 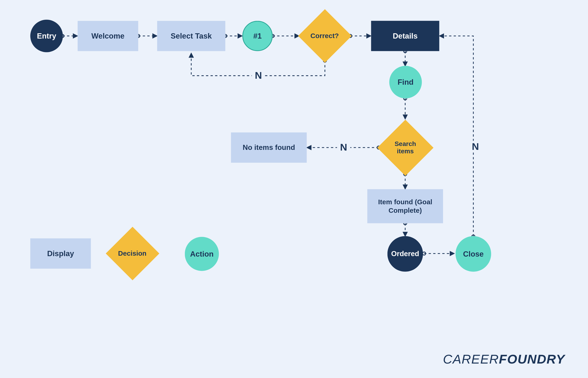 I want to click on node-hash1: #1, so click(x=257, y=36).